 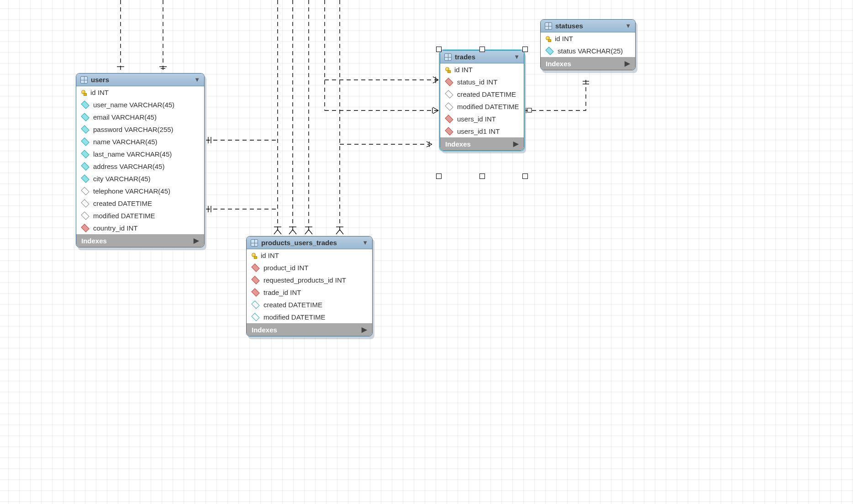 I want to click on column-label: users_id INT, so click(x=477, y=119).